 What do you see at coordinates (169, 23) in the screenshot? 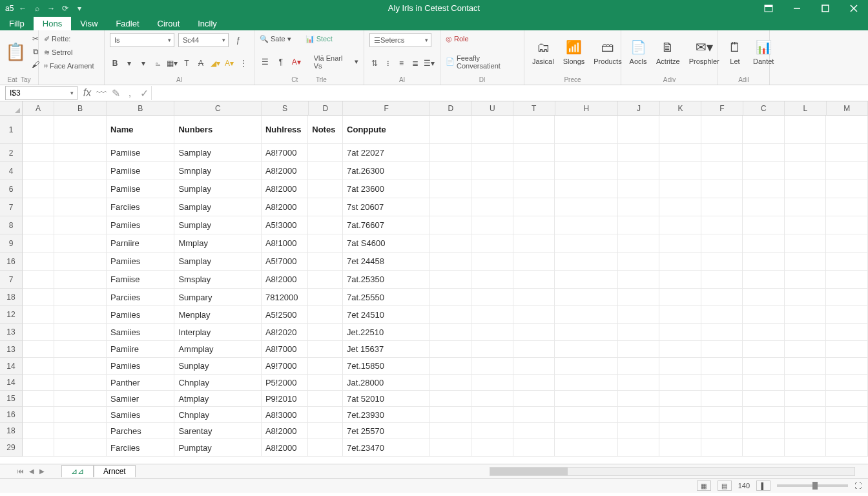
I see `tab-data: Cirout` at bounding box center [169, 23].